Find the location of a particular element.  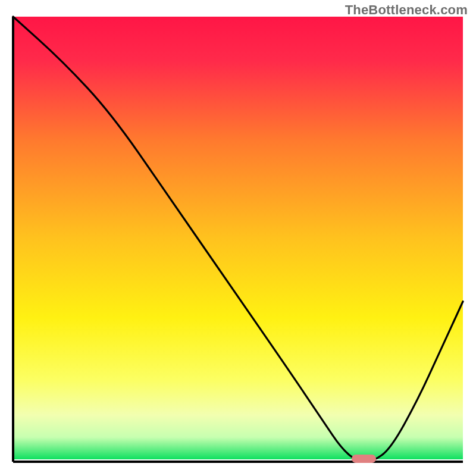

optimal-range-marker is located at coordinates (364, 459).